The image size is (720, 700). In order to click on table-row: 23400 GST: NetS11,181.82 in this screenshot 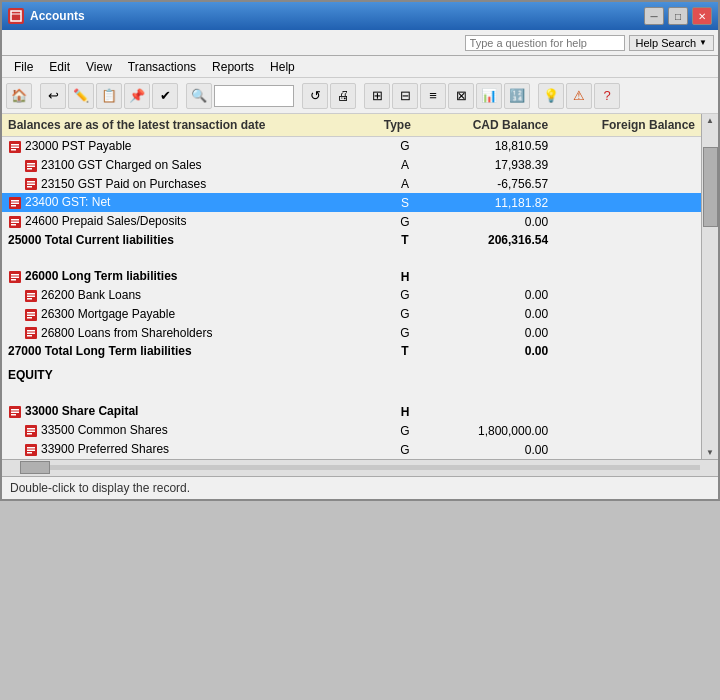, I will do `click(352, 202)`.